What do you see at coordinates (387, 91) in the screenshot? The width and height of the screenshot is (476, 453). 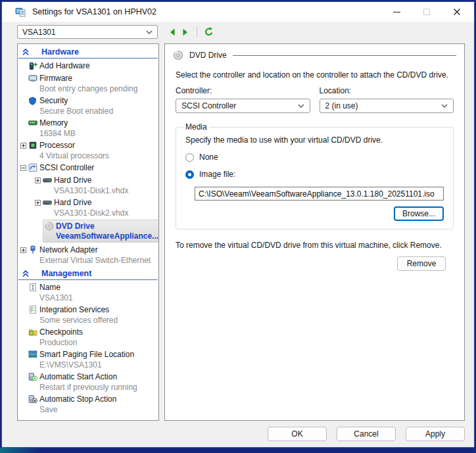 I see `location-label: Location:` at bounding box center [387, 91].